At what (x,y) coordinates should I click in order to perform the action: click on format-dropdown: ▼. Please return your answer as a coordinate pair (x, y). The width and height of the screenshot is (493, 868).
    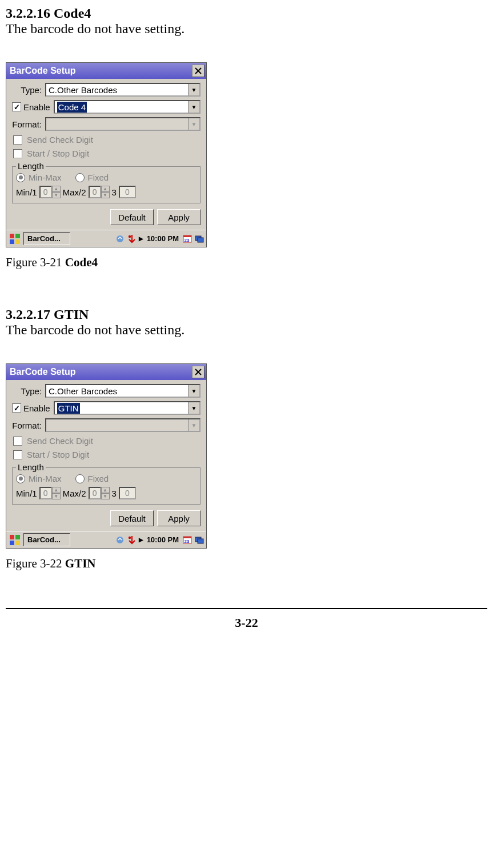
    Looking at the image, I should click on (123, 425).